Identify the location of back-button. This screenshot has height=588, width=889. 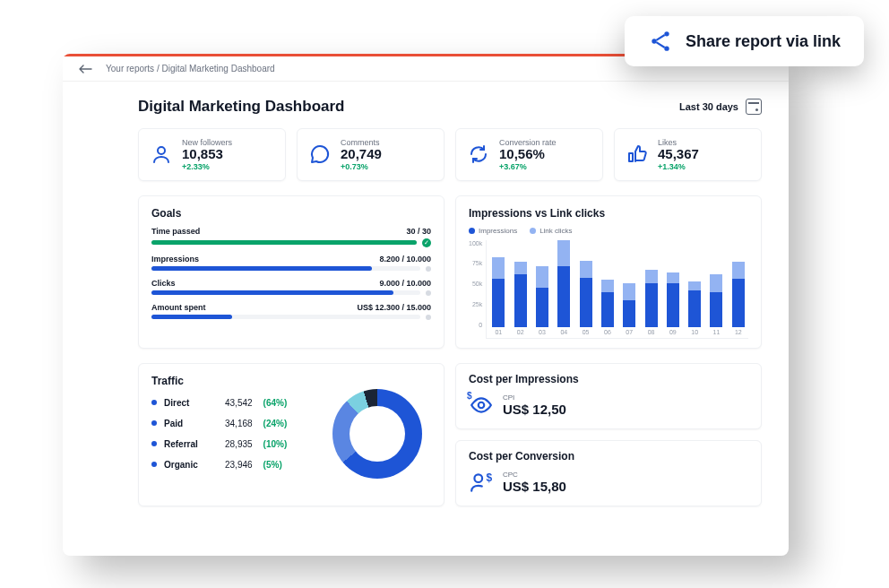
(86, 69).